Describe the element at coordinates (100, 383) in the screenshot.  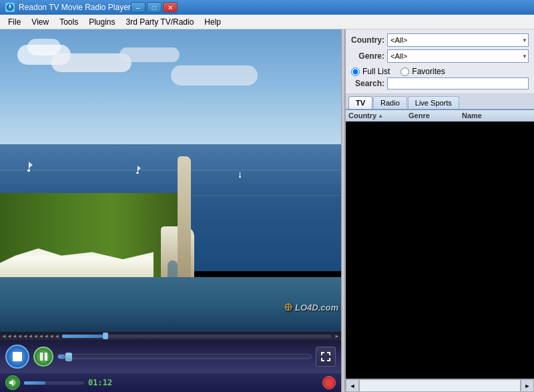
I see `time-display: 01:12` at that location.